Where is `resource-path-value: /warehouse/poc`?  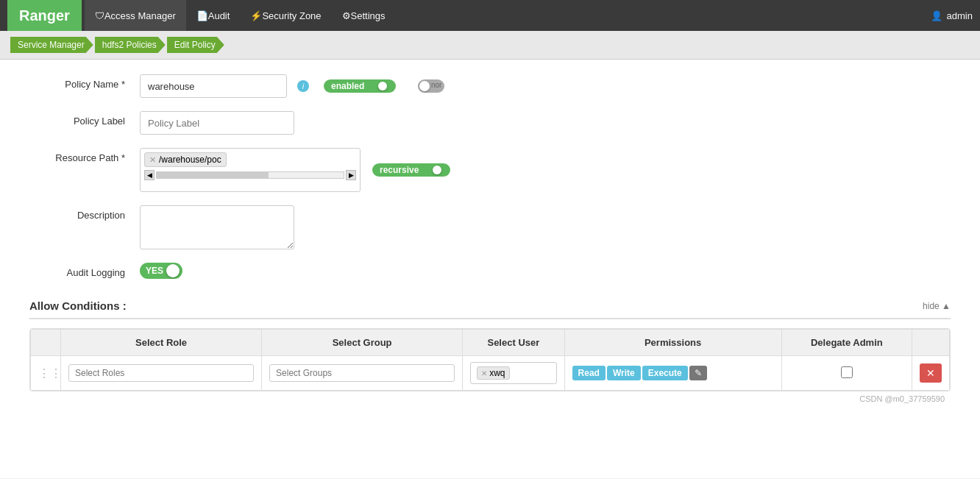 resource-path-value: /warehouse/poc is located at coordinates (190, 160).